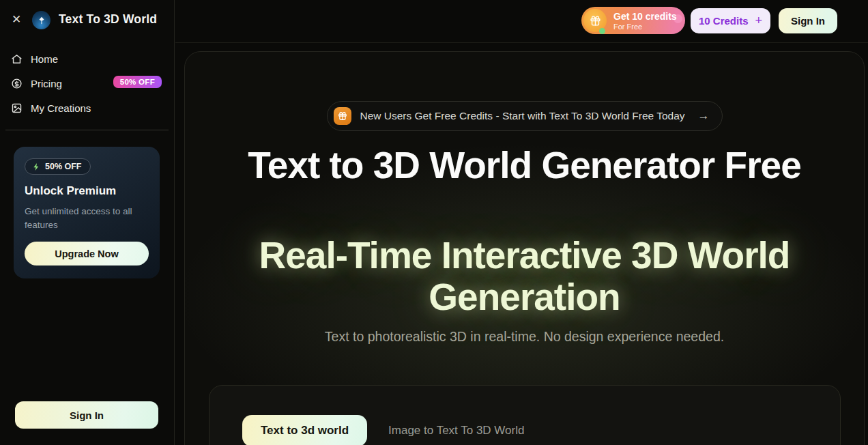 Image resolution: width=868 pixels, height=445 pixels. What do you see at coordinates (525, 165) in the screenshot?
I see `page-title: Text to 3D World Generator Free` at bounding box center [525, 165].